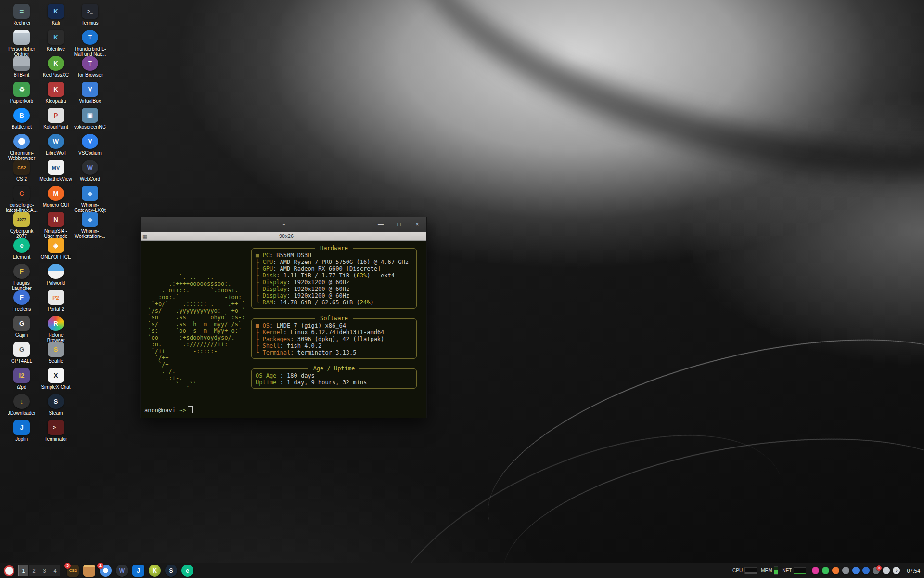 This screenshot has height=578, width=924. I want to click on tray-volume-icon: ♪, so click(896, 570).